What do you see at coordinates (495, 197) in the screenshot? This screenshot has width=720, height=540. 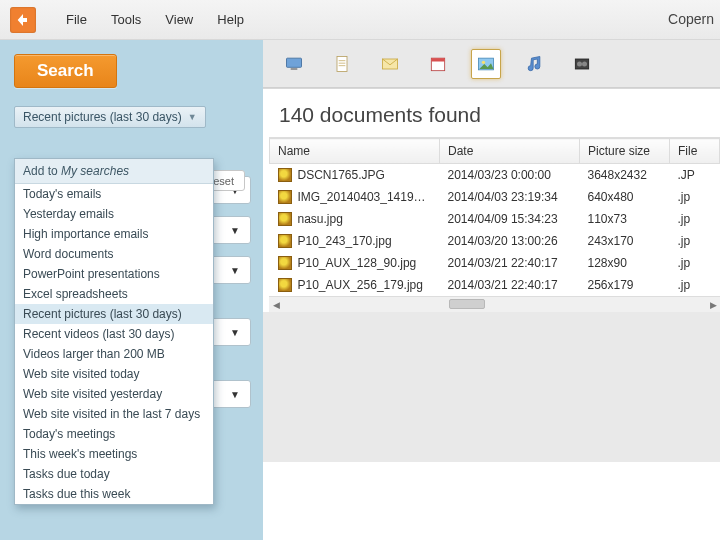 I see `table-row: IMG_20140403_141934....2014/04/03 23:19:…` at bounding box center [495, 197].